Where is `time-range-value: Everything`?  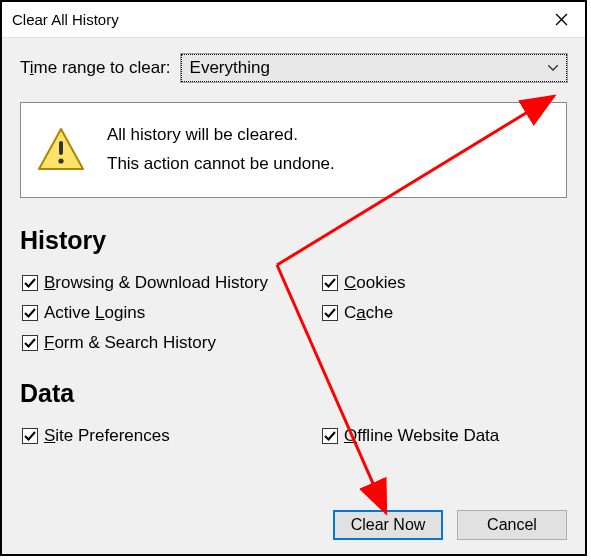
time-range-value: Everything is located at coordinates (230, 68).